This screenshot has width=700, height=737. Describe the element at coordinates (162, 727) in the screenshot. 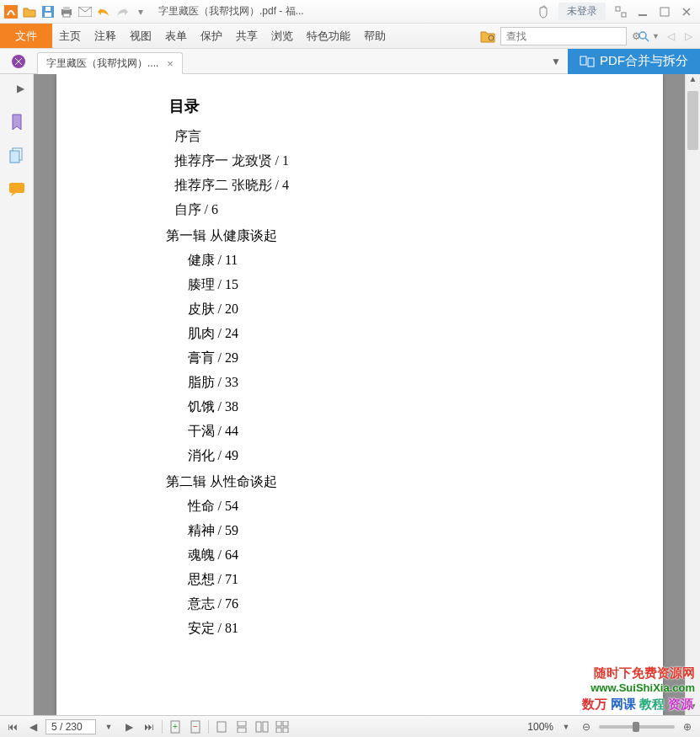

I see `separator` at that location.